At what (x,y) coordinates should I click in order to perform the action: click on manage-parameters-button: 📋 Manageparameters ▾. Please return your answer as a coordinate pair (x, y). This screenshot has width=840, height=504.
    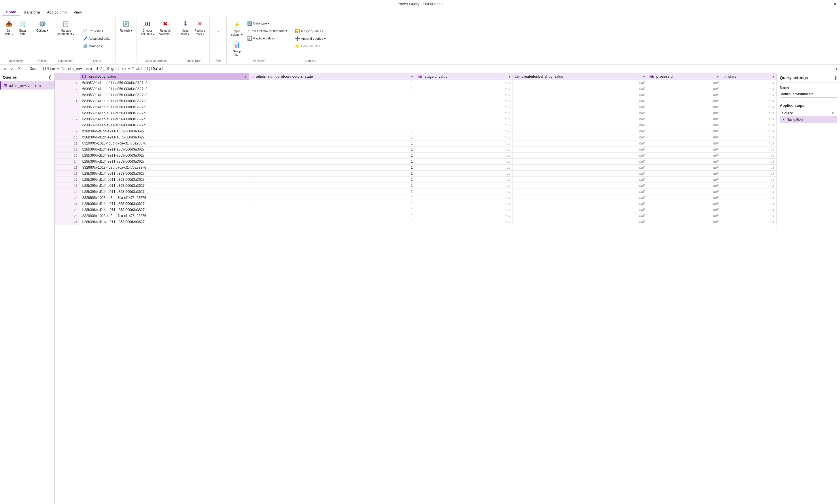
    Looking at the image, I should click on (66, 28).